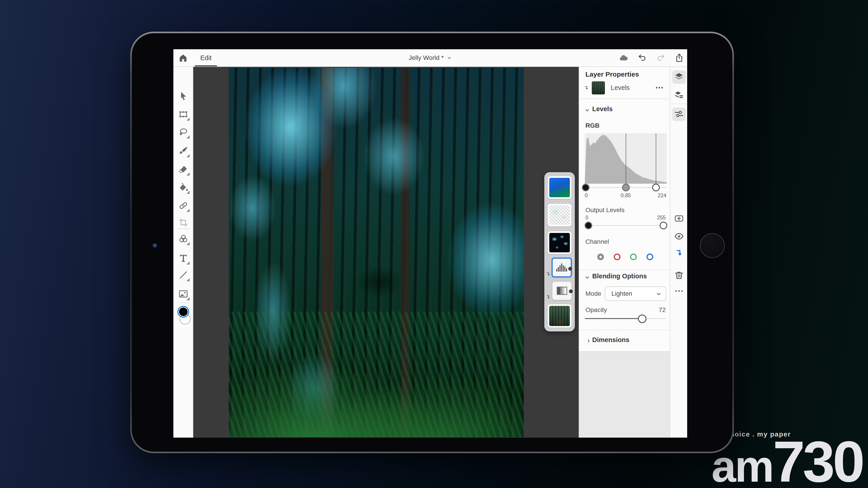 This screenshot has height=488, width=868. Describe the element at coordinates (679, 293) in the screenshot. I see `more-options-icon` at that location.